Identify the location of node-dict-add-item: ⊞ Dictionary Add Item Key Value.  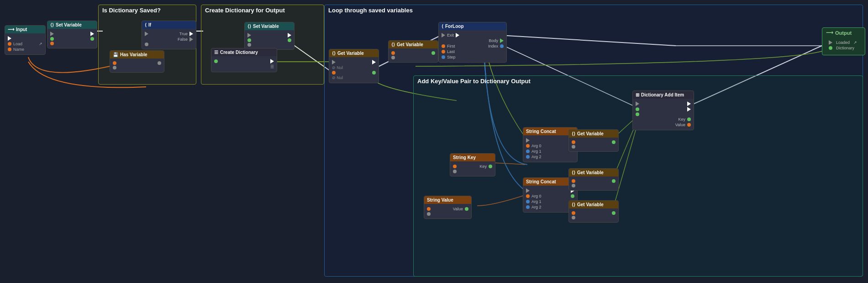
(663, 111).